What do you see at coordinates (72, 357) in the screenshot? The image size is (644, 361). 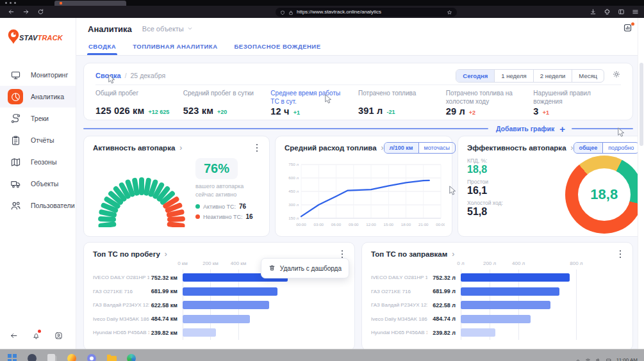 I see `firefox-taskbar-icon` at bounding box center [72, 357].